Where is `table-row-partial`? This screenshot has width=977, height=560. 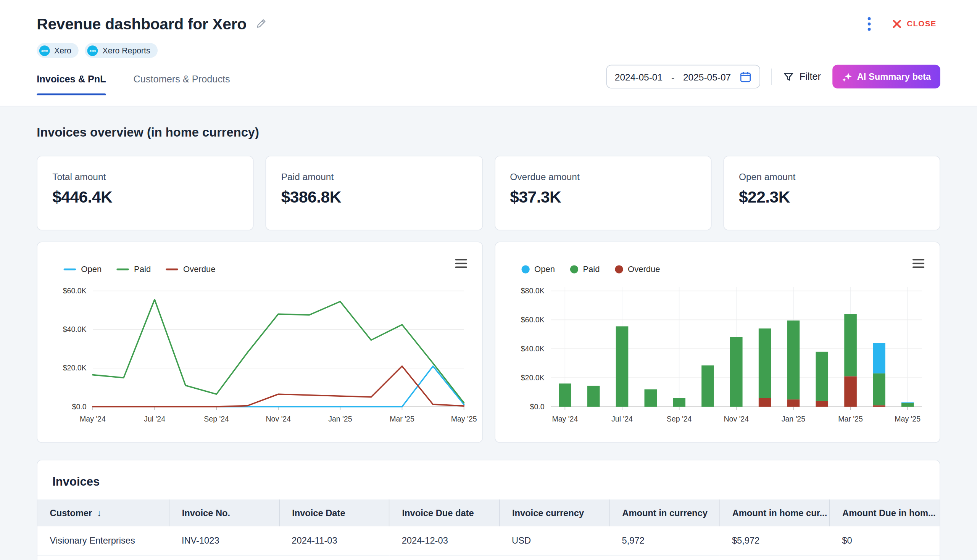
table-row-partial is located at coordinates (489, 558).